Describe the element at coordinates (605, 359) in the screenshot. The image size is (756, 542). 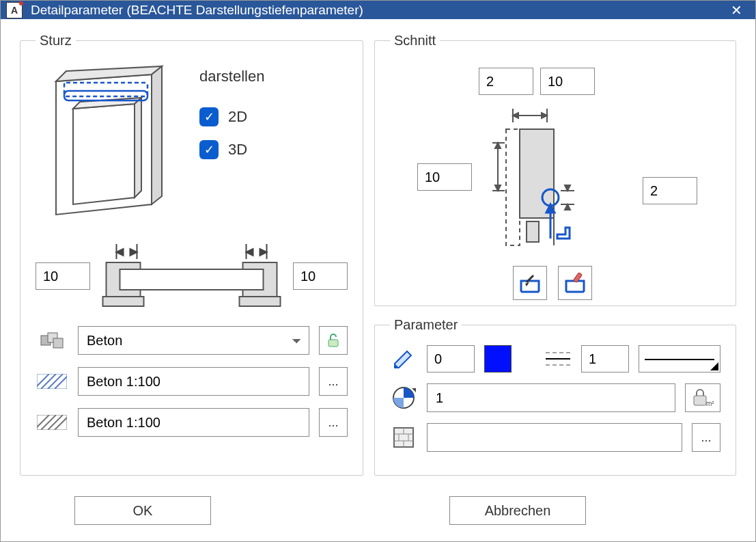
I see `linetype-number-input` at that location.